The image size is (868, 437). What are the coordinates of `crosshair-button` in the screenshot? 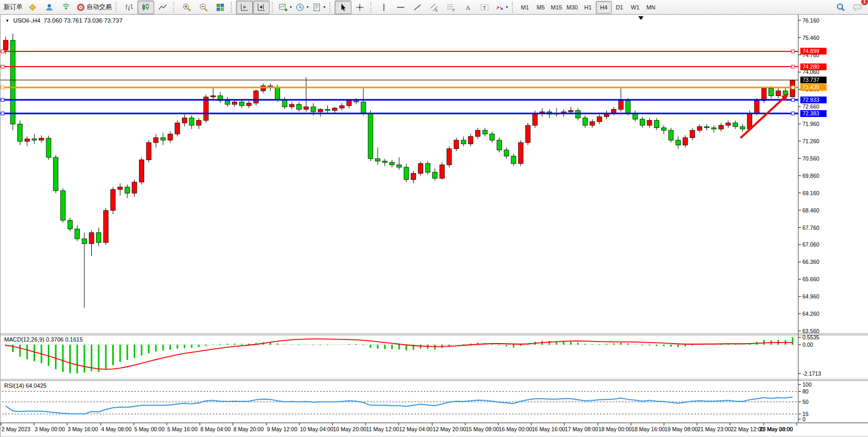 It's located at (360, 7).